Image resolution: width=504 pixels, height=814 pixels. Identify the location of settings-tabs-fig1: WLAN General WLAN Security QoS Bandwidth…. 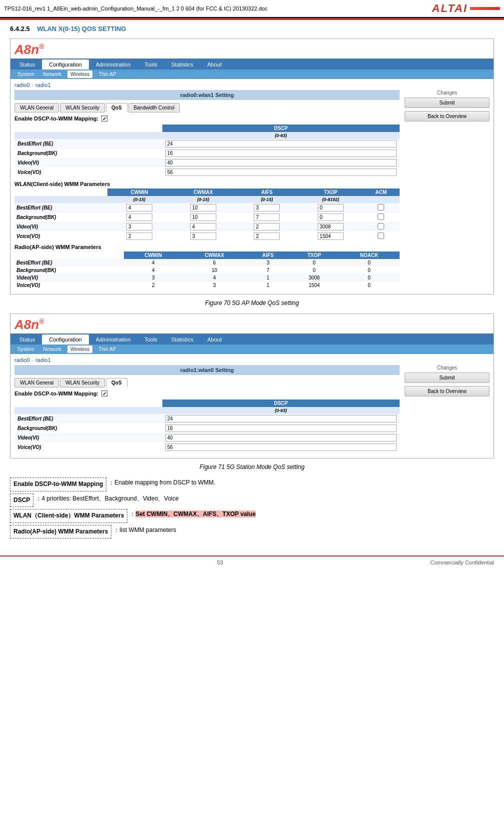
(207, 108).